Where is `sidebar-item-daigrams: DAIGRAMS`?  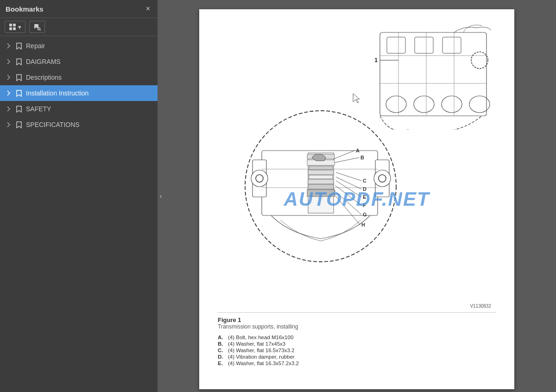
sidebar-item-daigrams: DAIGRAMS is located at coordinates (79, 62).